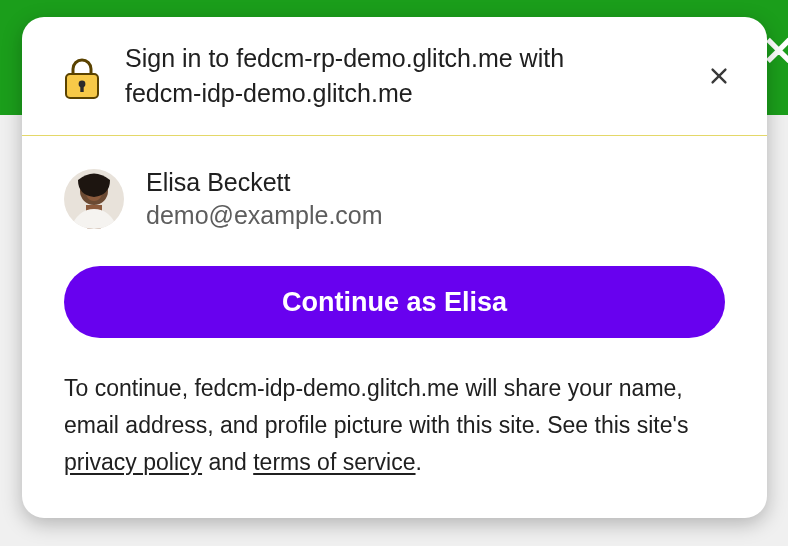 Image resolution: width=788 pixels, height=546 pixels. I want to click on account-email: demo@example.com, so click(264, 216).